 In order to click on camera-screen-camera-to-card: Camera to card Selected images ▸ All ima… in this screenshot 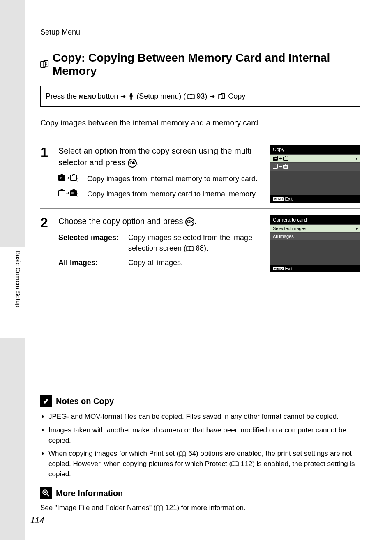, I will do `click(315, 244)`.